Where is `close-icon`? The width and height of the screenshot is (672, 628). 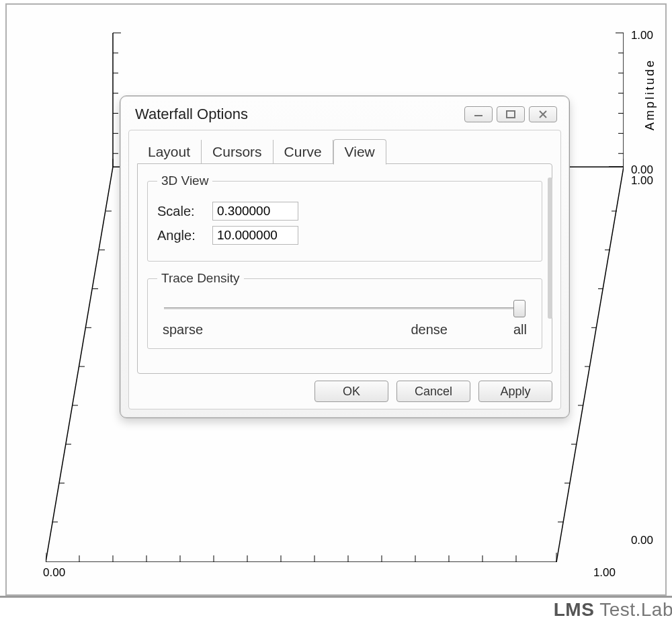
close-icon is located at coordinates (543, 114).